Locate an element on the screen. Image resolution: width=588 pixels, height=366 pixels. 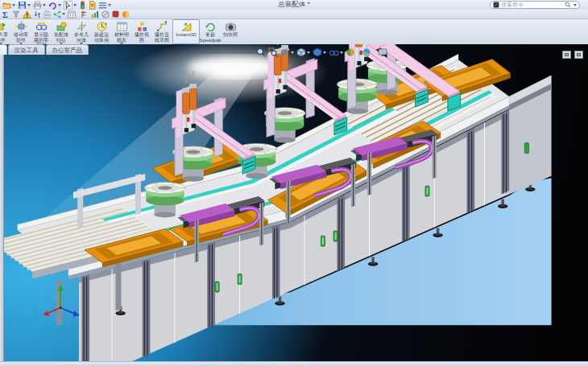
interference-warning-icon is located at coordinates (27, 14).